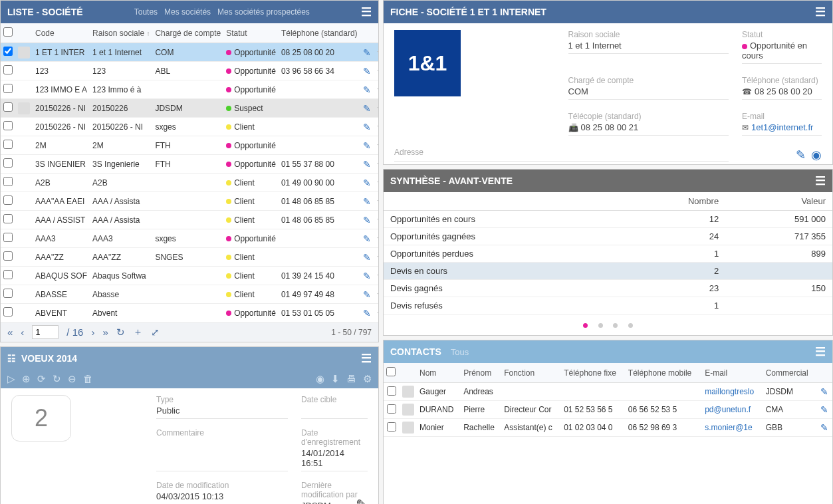 The width and height of the screenshot is (833, 504). Describe the element at coordinates (61, 33) in the screenshot. I see `col-code: Code` at that location.